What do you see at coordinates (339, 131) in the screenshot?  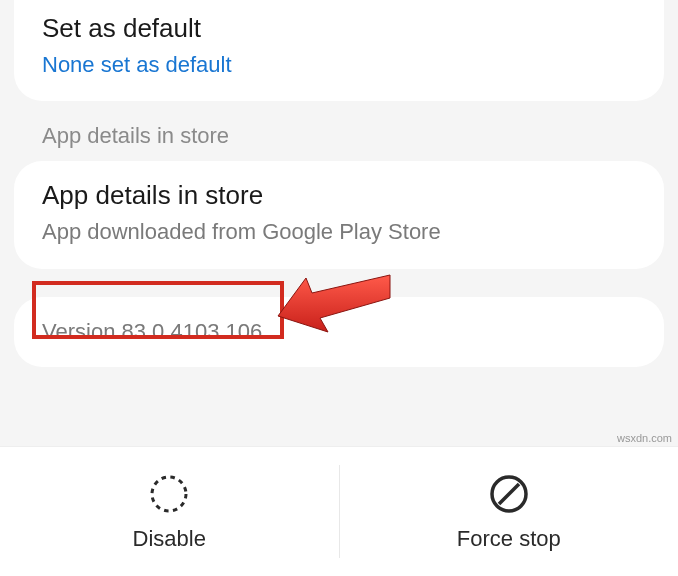 I see `section-header-store: App details in store` at bounding box center [339, 131].